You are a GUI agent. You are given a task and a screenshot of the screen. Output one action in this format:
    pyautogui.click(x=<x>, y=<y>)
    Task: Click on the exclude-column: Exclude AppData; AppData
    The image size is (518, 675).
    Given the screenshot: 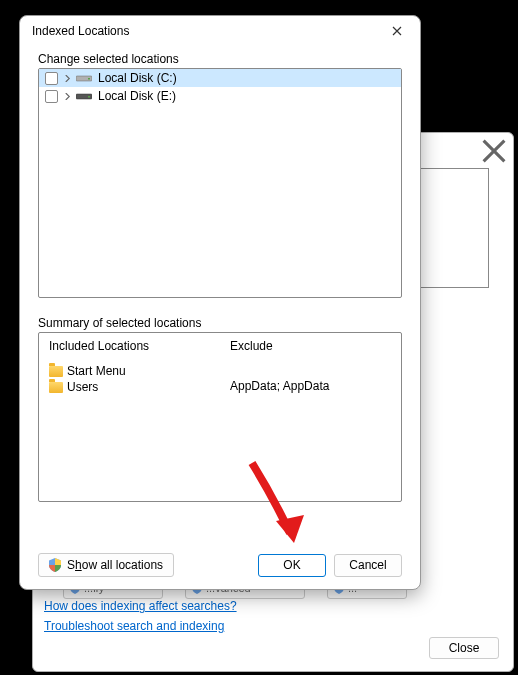 What is the action you would take?
    pyautogui.click(x=310, y=417)
    